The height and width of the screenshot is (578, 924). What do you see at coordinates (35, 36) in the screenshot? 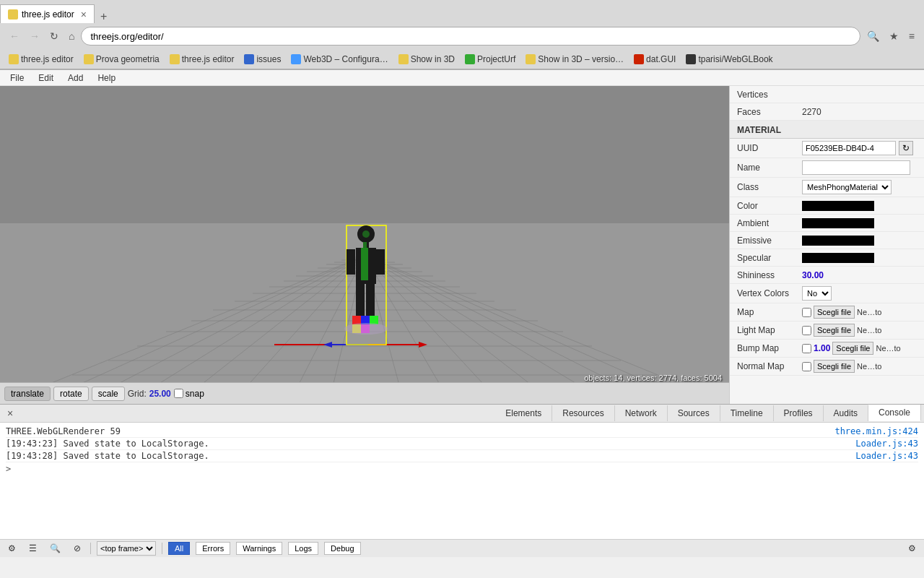
I see `forward-button: →` at bounding box center [35, 36].